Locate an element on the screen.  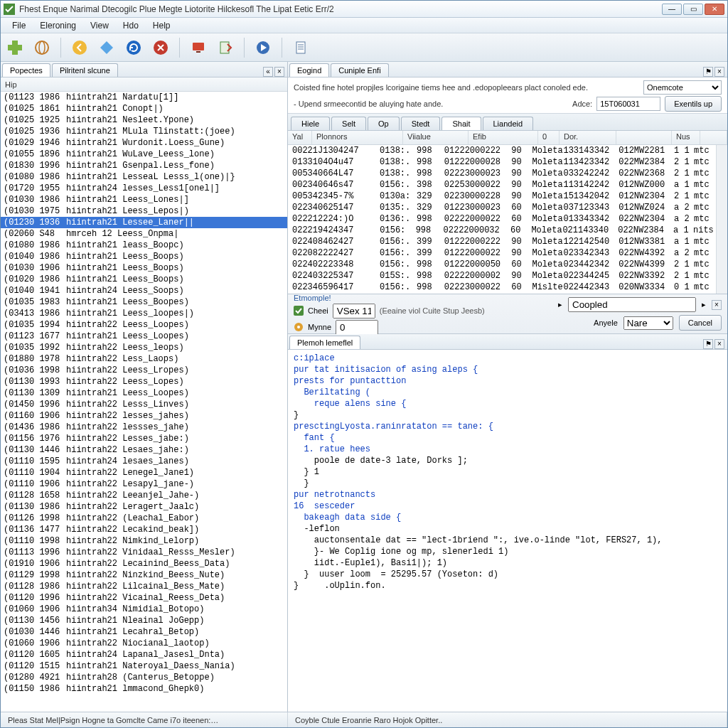
list-item: (01030 1906hiintrah21 Leess_Boops) is located at coordinates (144, 268).